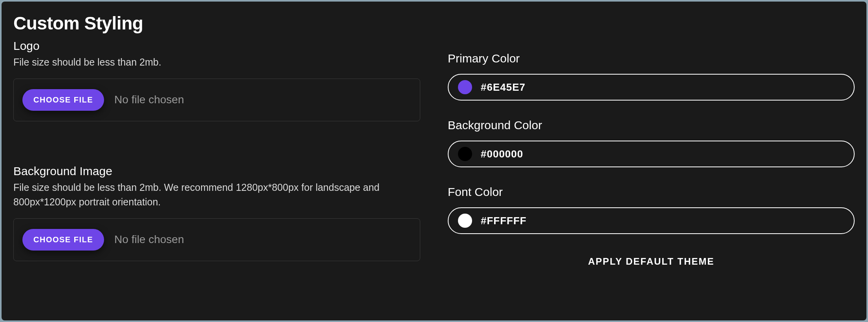 Image resolution: width=868 pixels, height=322 pixels. I want to click on logo-hint: File size should be less than 2mb., so click(217, 62).